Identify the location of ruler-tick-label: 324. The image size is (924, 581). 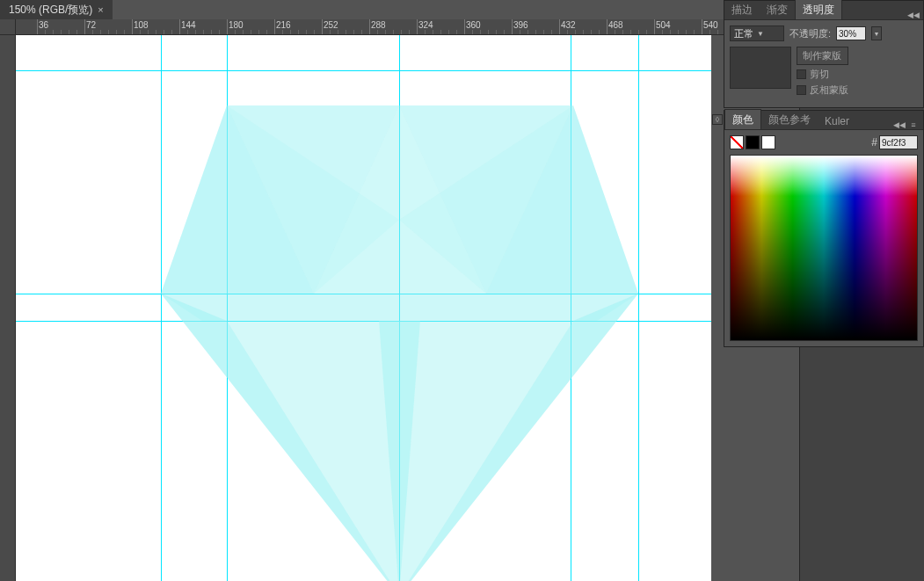
(426, 25).